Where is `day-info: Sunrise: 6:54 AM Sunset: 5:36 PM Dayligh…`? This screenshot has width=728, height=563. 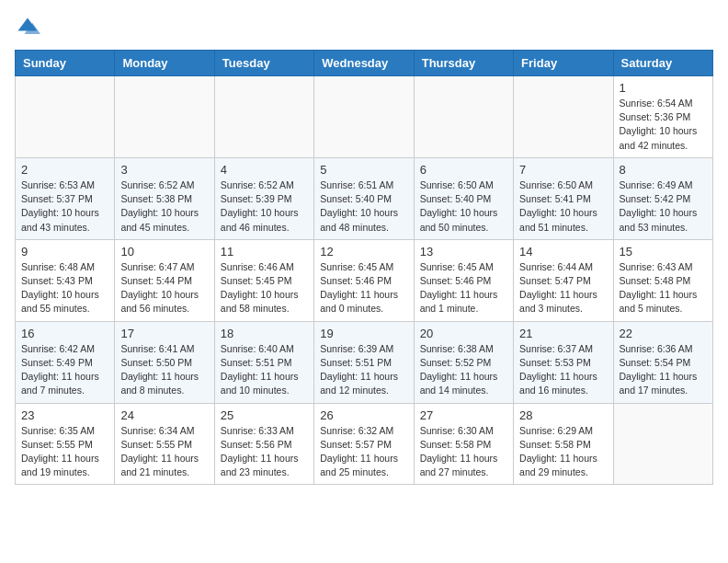
day-info: Sunrise: 6:54 AM Sunset: 5:36 PM Dayligh… is located at coordinates (664, 125).